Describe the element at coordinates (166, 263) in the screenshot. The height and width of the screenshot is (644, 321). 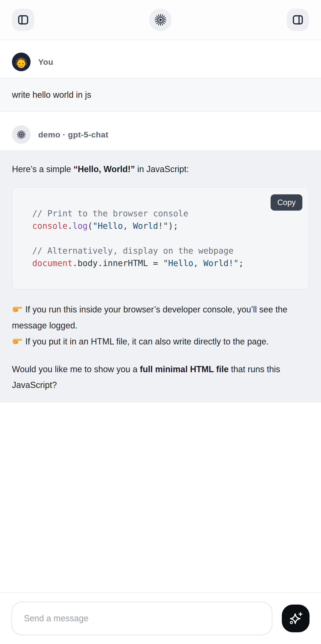
I see `code-line: document.body.innerHTML = "Hello, World!…` at that location.